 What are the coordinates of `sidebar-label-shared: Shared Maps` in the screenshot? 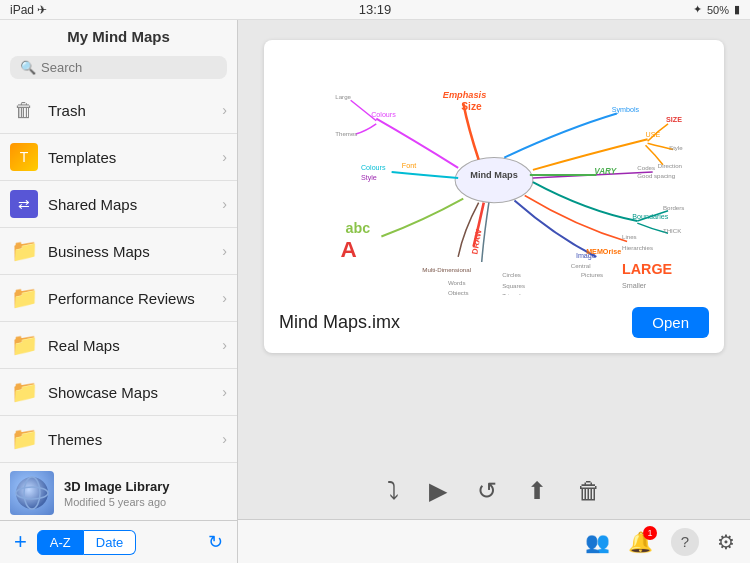 It's located at (135, 204).